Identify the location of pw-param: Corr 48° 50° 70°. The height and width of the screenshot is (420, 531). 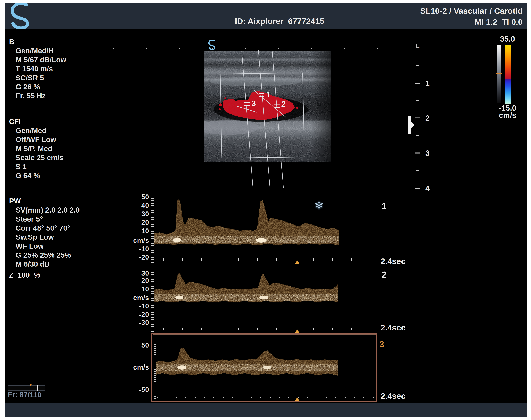
(48, 228).